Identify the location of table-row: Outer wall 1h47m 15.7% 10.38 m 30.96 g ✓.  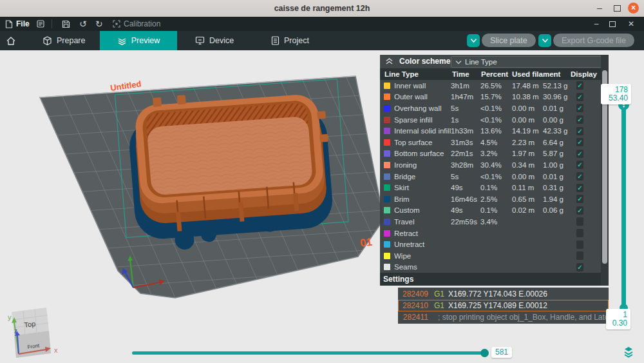
(491, 97).